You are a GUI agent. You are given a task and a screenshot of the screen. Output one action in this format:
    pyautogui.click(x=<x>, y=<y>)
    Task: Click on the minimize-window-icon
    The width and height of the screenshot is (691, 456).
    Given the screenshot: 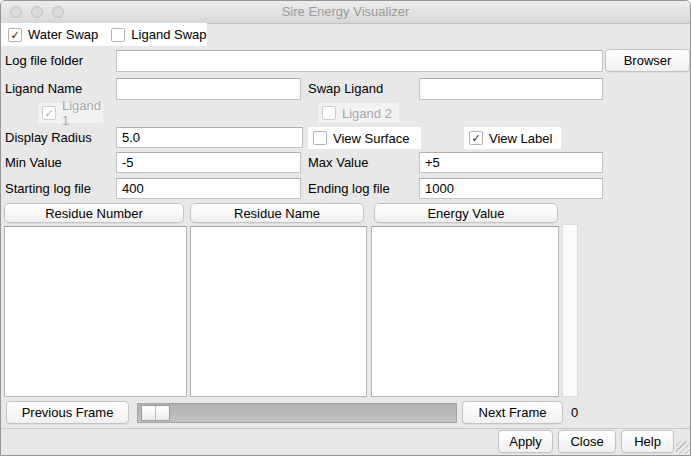 What is the action you would take?
    pyautogui.click(x=37, y=12)
    